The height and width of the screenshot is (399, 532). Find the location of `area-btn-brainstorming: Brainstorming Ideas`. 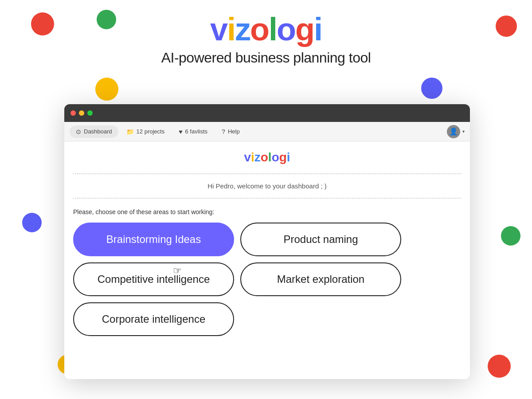

area-btn-brainstorming: Brainstorming Ideas is located at coordinates (153, 239).